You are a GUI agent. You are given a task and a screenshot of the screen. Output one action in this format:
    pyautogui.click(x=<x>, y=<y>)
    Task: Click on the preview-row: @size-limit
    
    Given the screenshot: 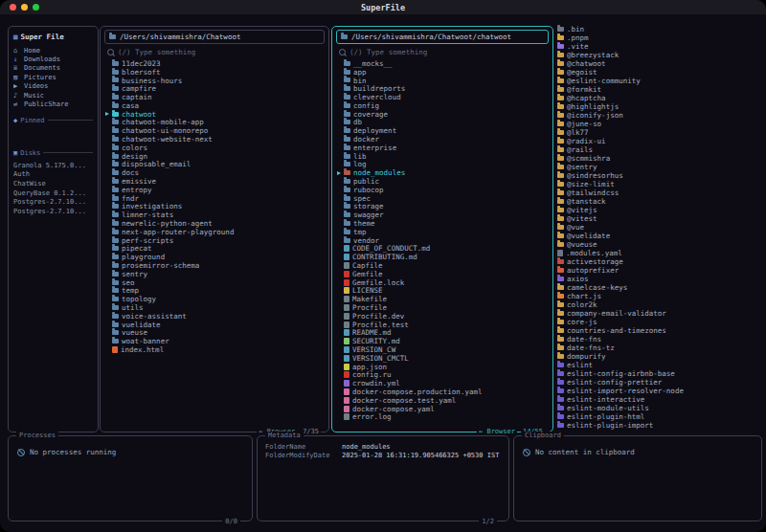 What is the action you would take?
    pyautogui.click(x=658, y=184)
    